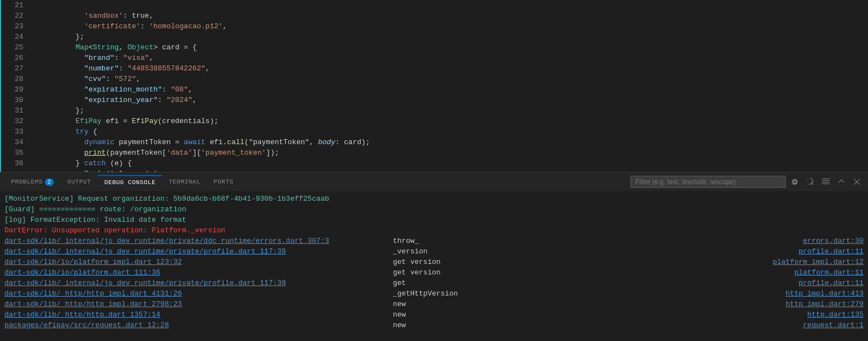 Image resolution: width=868 pixels, height=341 pixels. I want to click on tab-output: OUTPUT, so click(79, 182).